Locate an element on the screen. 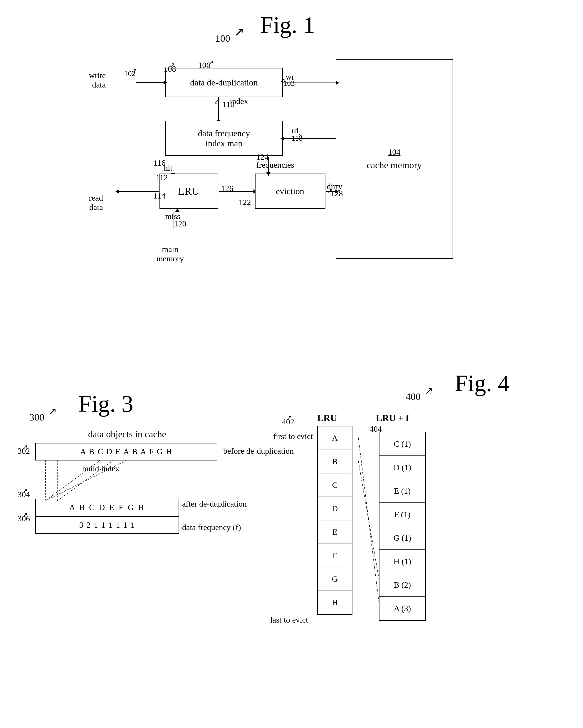 This screenshot has height=728, width=583. freq-box: 3 2 1 1 1 1 1 1 is located at coordinates (107, 525).